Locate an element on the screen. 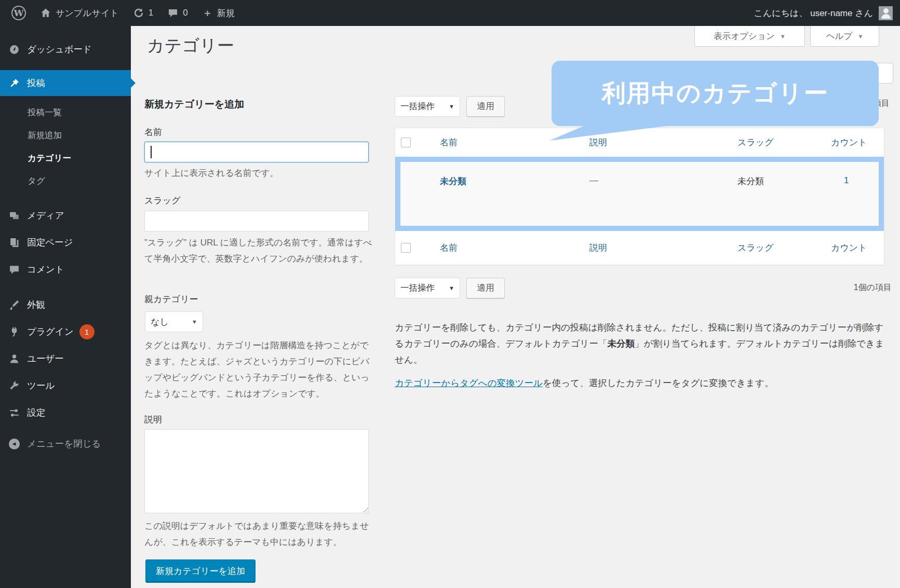  new-content-menu: ＋ 新規 is located at coordinates (219, 13).